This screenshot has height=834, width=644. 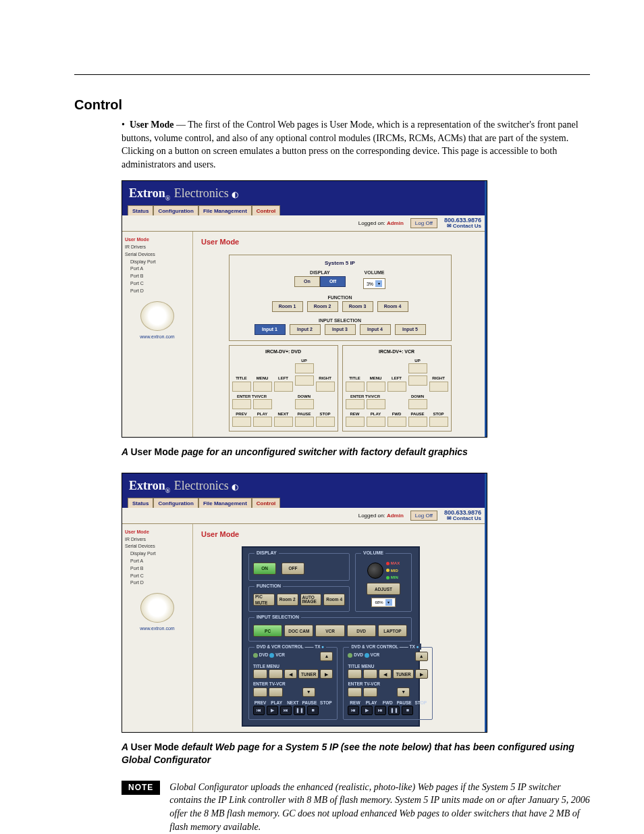 I want to click on tab-configuration: Configuration, so click(x=176, y=211).